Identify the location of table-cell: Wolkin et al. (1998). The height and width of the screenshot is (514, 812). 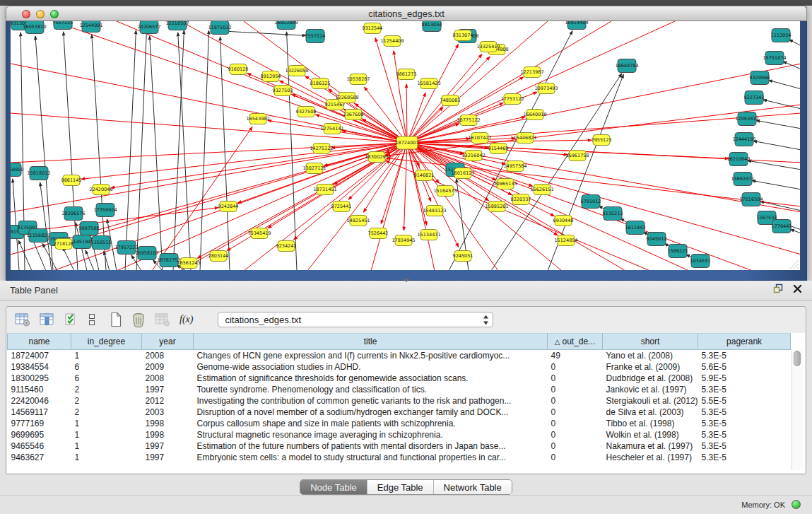
(650, 435).